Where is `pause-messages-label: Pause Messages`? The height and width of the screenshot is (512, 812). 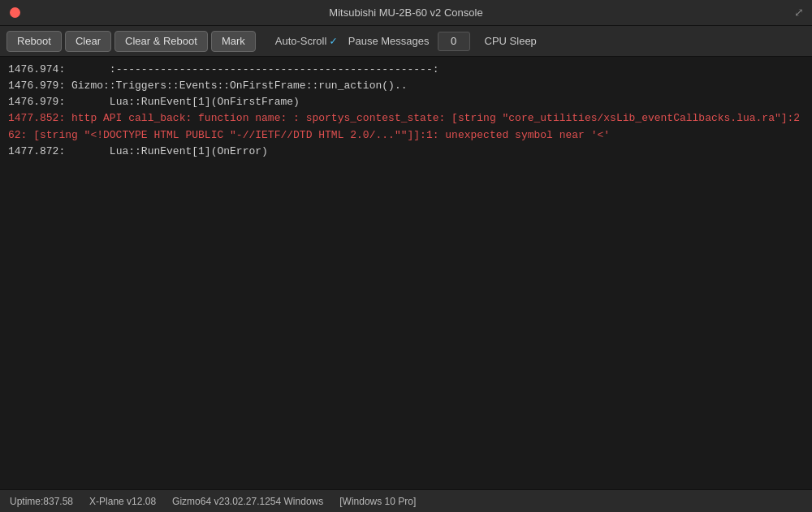 pause-messages-label: Pause Messages is located at coordinates (389, 41).